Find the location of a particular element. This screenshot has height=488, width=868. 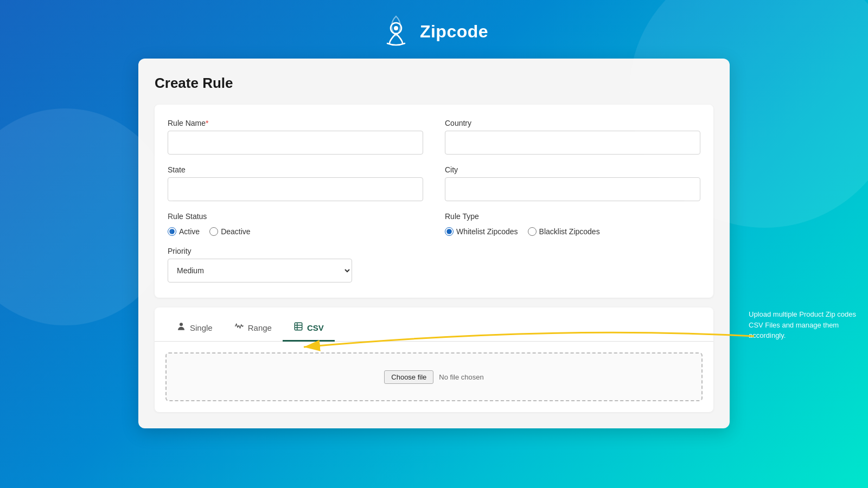

tabs-section: Single Range CSV Choose file No file c is located at coordinates (434, 360).